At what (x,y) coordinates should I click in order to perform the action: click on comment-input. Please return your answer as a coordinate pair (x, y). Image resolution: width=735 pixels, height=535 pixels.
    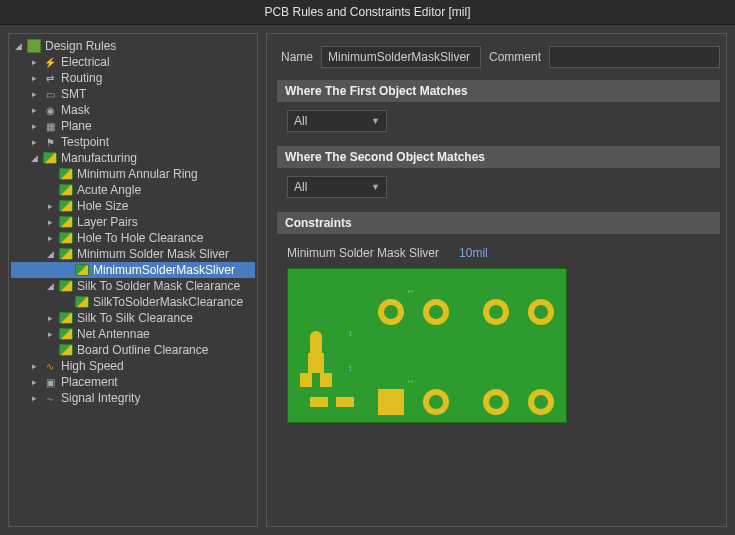
    Looking at the image, I should click on (634, 57).